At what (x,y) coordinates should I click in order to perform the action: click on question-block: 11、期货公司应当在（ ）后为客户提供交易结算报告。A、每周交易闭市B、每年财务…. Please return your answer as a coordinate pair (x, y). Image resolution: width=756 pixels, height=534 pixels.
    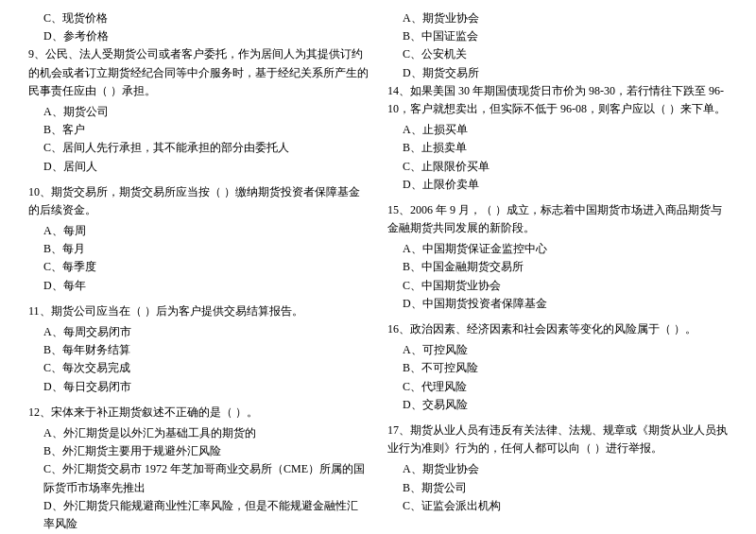
    Looking at the image, I should click on (198, 350).